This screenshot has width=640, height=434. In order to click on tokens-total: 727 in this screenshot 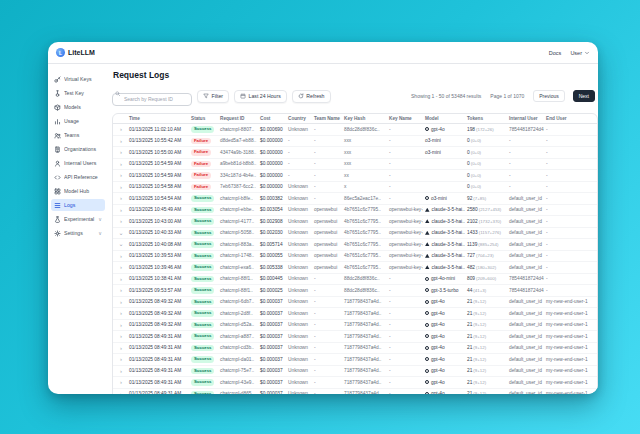, I will do `click(471, 256)`.